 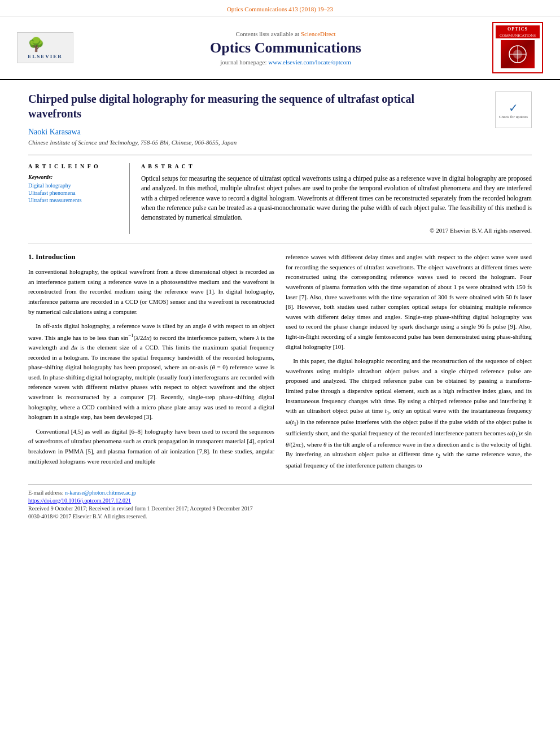 I want to click on check-icon: ✓, so click(x=514, y=108).